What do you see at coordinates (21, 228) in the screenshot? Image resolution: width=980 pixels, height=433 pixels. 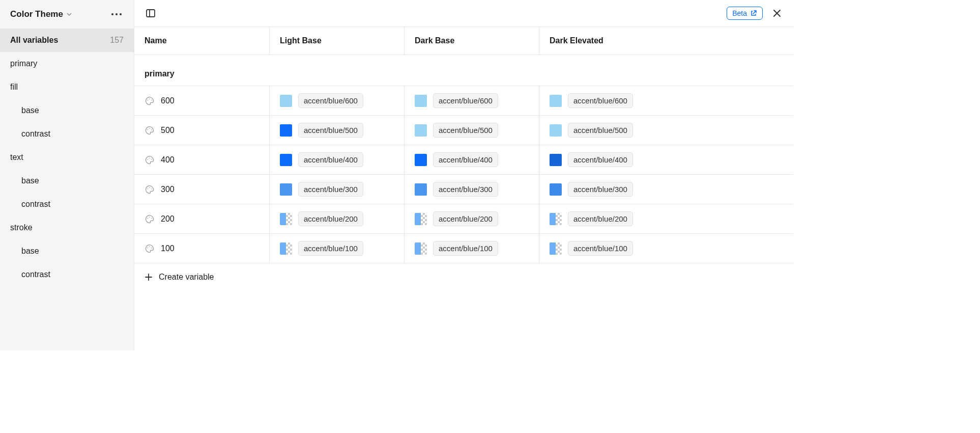 I see `sidebar-item-label: stroke` at bounding box center [21, 228].